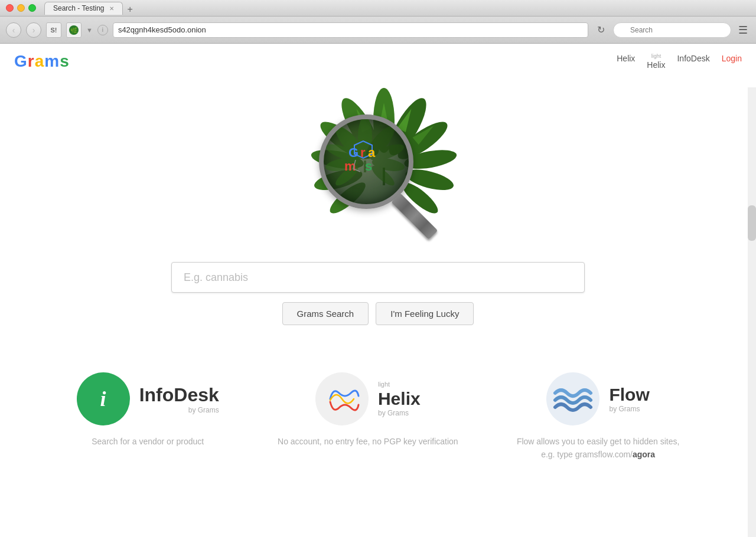 This screenshot has height=537, width=756. What do you see at coordinates (366, 162) in the screenshot?
I see `mag-inner-text: G r a m s` at bounding box center [366, 162].